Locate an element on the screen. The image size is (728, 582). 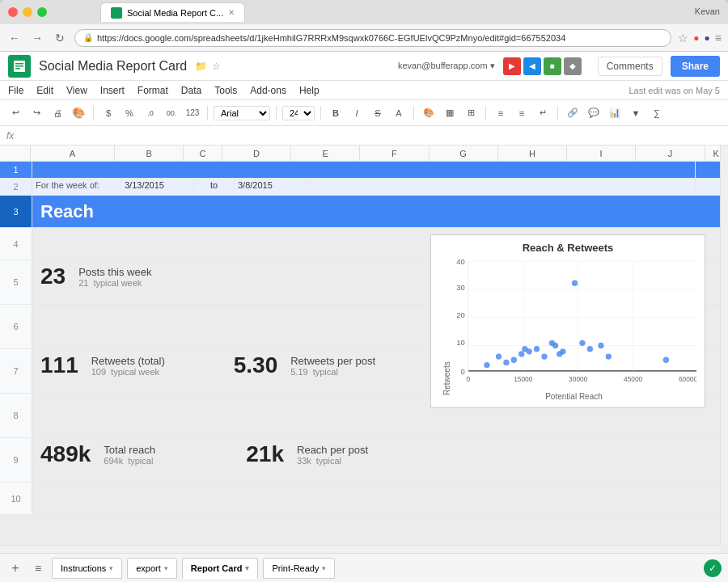
buffer-icon2: ● is located at coordinates (707, 38).